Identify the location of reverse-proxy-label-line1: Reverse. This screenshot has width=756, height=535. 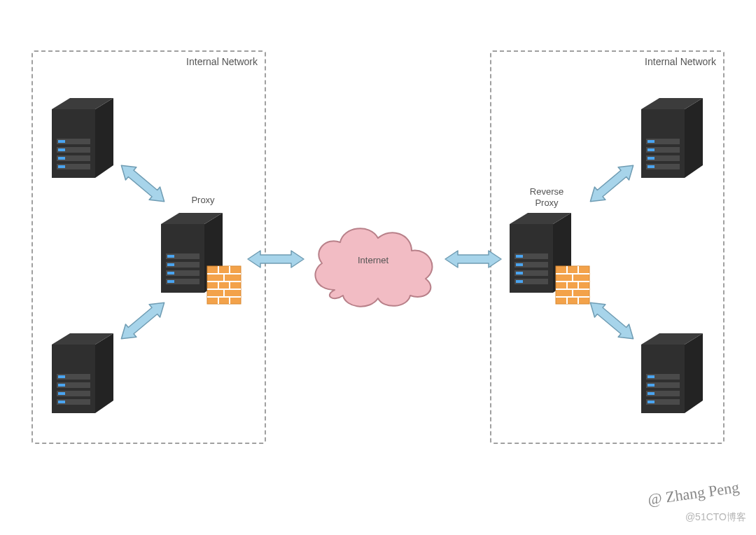
(547, 192).